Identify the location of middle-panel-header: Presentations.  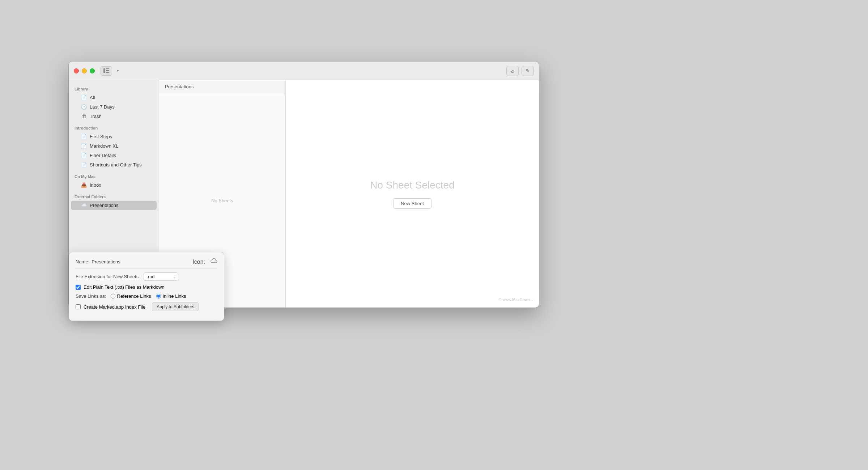
(222, 87).